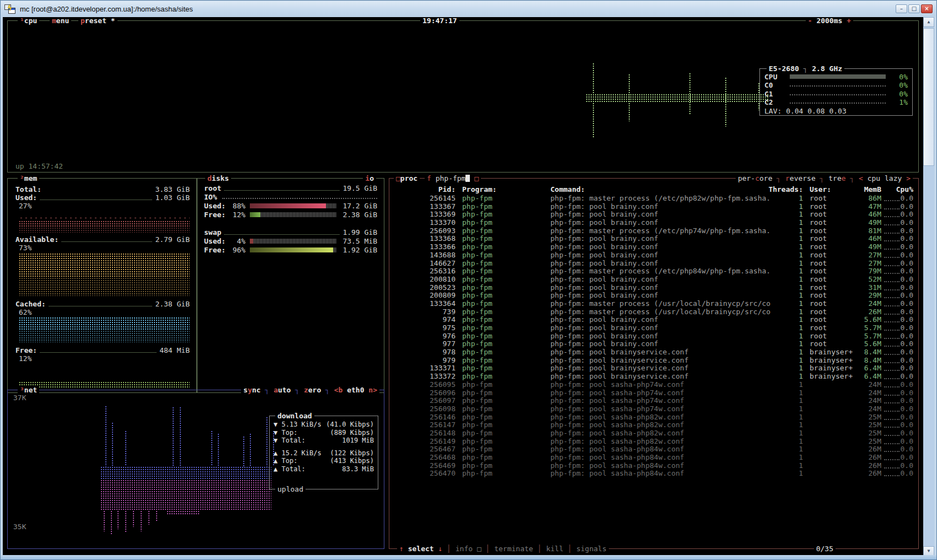 This screenshot has width=937, height=560. Describe the element at coordinates (856, 190) in the screenshot. I see `column-header-mem: MemB` at that location.